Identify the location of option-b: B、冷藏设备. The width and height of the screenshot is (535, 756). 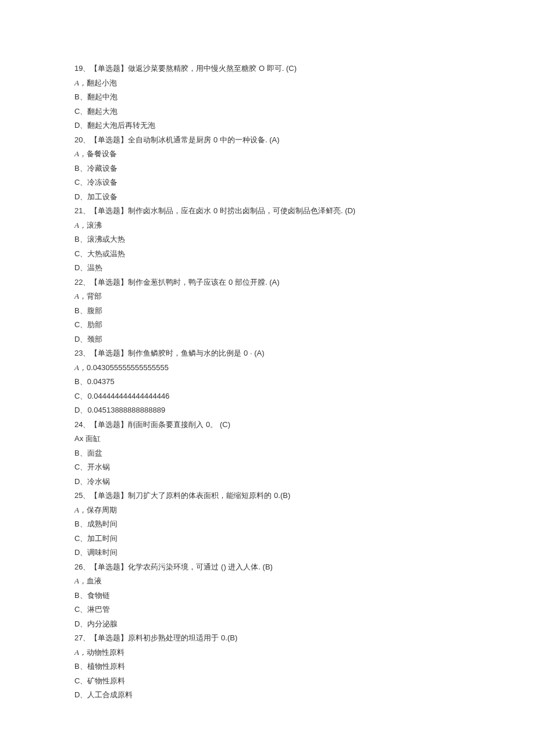
(268, 169).